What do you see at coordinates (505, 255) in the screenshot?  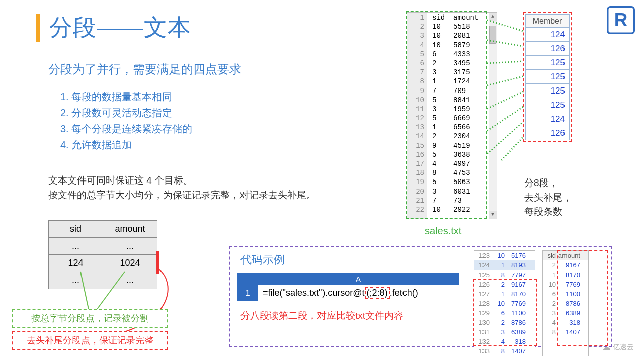 I see `mini-row: 123105176` at bounding box center [505, 255].